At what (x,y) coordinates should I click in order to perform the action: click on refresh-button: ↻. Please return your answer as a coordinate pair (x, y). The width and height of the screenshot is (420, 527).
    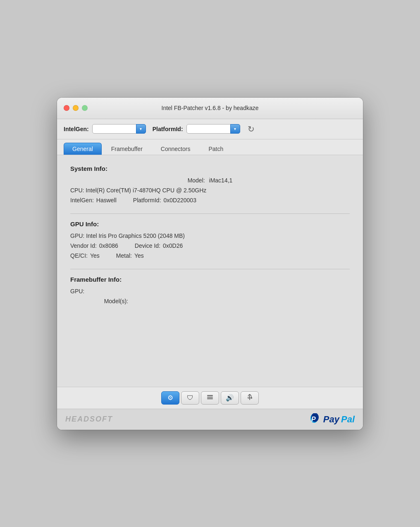
    Looking at the image, I should click on (251, 129).